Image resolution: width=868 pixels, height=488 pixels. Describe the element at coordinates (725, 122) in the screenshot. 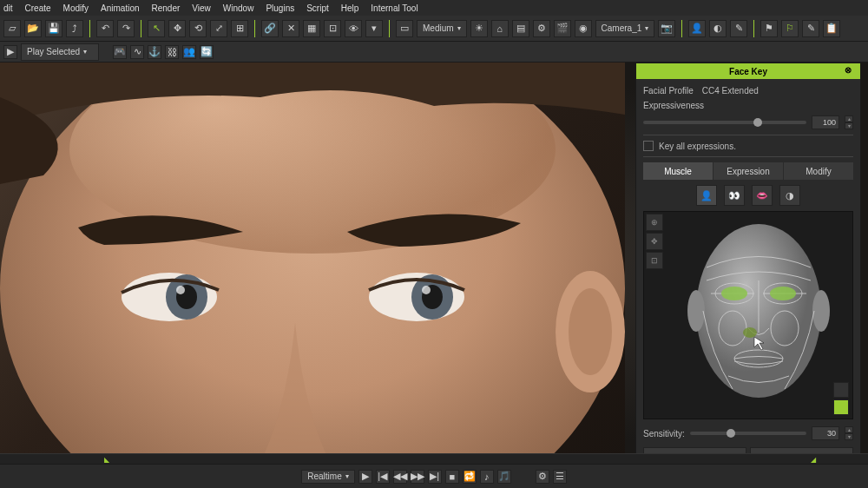

I see `expressiveness-slider` at that location.